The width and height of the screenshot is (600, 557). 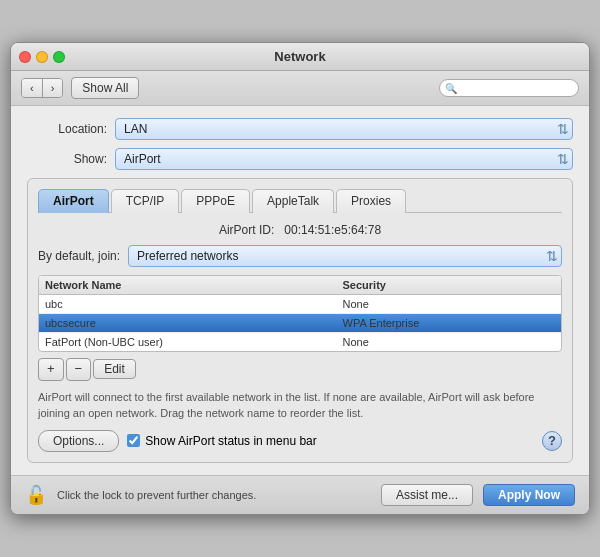 What do you see at coordinates (59, 57) in the screenshot?
I see `maximize-button` at bounding box center [59, 57].